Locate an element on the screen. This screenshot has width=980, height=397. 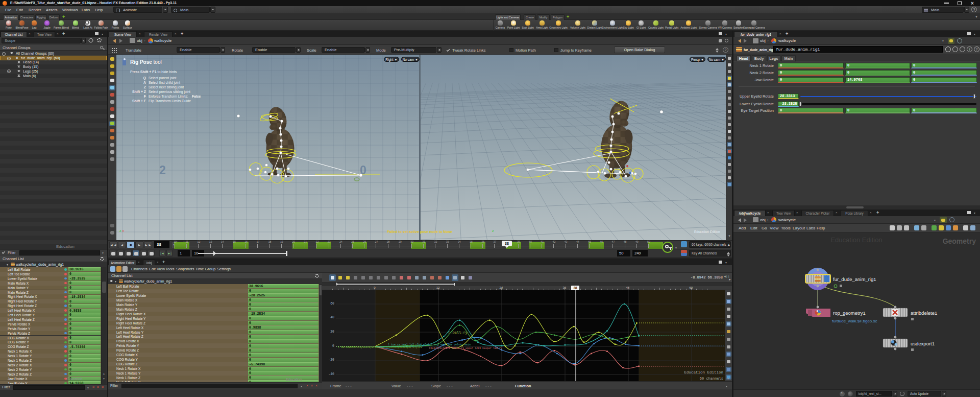
svg-text: attribdelete1 is located at coordinates (924, 313).